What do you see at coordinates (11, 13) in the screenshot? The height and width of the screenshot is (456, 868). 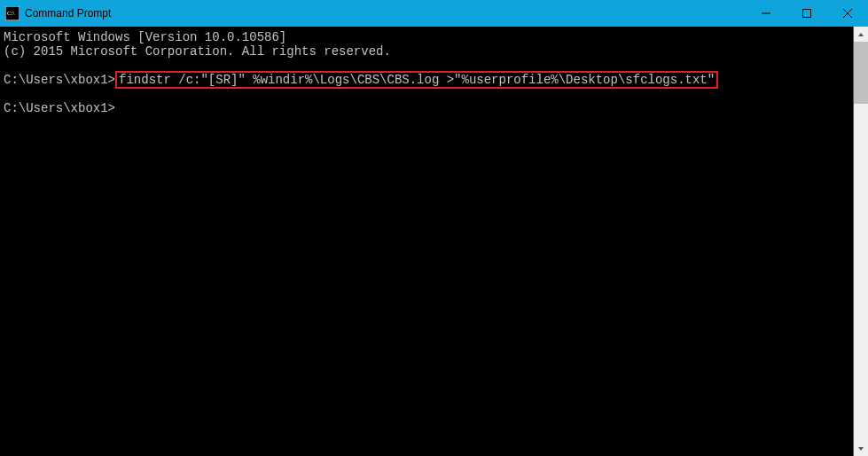 I see `svg-text: C:\` at bounding box center [11, 13].